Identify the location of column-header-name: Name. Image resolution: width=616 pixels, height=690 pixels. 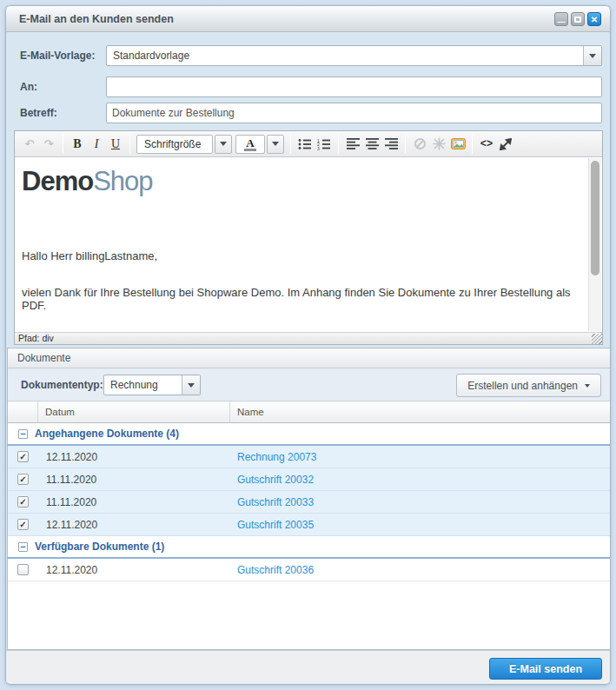
(421, 412).